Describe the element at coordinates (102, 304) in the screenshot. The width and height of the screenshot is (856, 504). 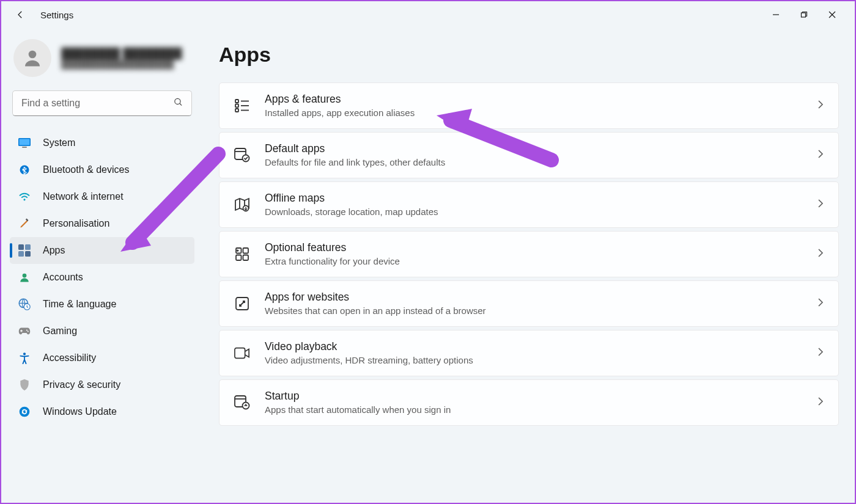
I see `sidebar-item-time: Time & language` at that location.